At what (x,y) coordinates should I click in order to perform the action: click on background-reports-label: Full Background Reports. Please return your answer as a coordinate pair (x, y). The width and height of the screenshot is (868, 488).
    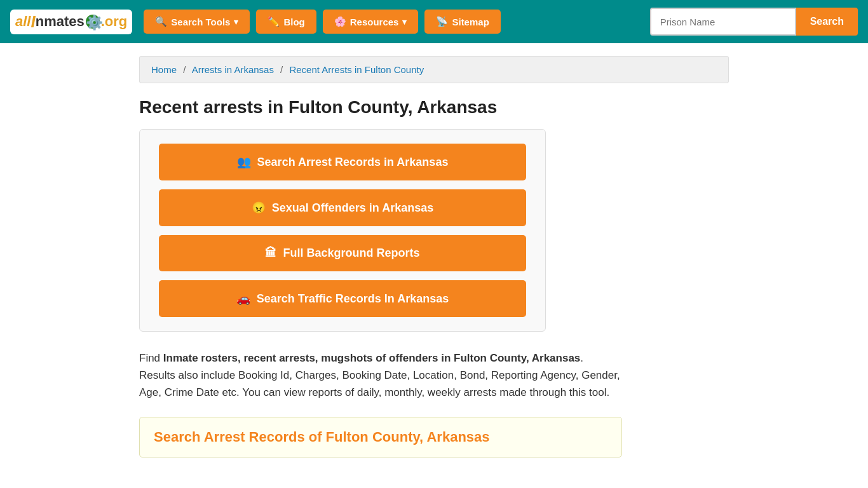
    Looking at the image, I should click on (351, 253).